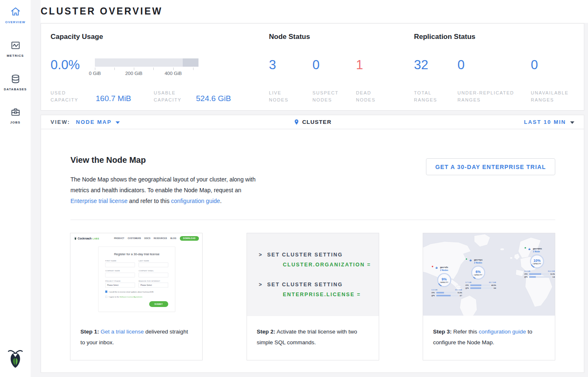 The height and width of the screenshot is (377, 588). I want to click on step1-image: Cockroach LABS PRODUCT CUSTOMERS DOCS RE…, so click(136, 275).